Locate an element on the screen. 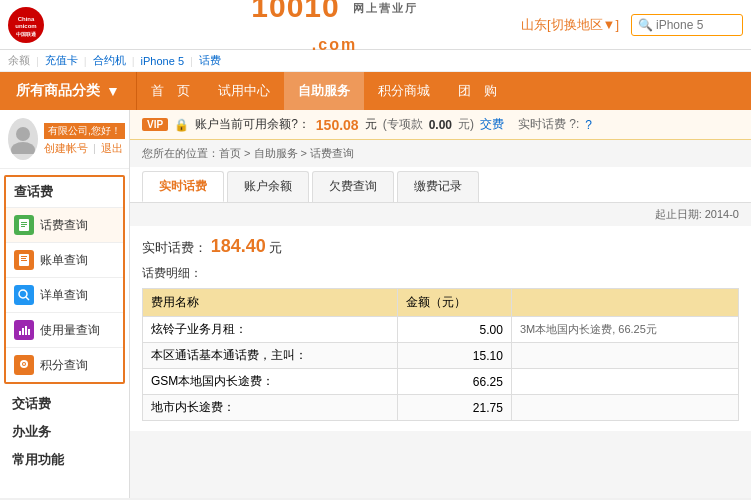  subheader-fee: 话费 is located at coordinates (210, 60).